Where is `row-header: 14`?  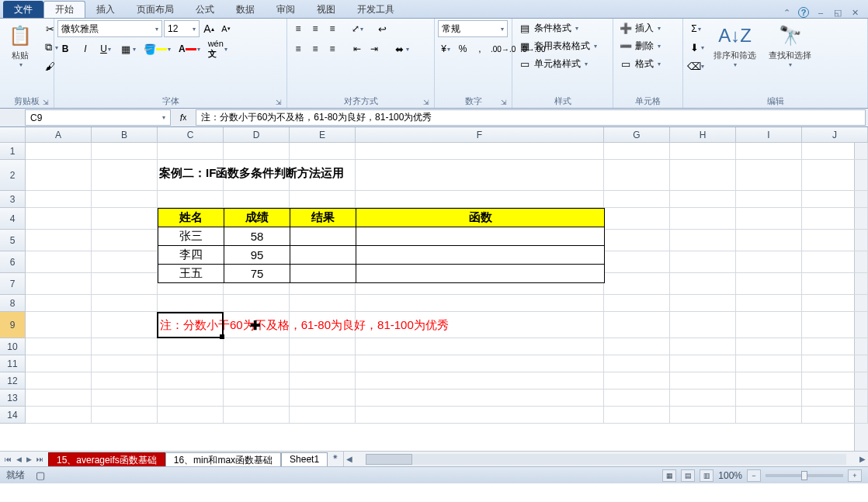 row-header: 14 is located at coordinates (12, 415).